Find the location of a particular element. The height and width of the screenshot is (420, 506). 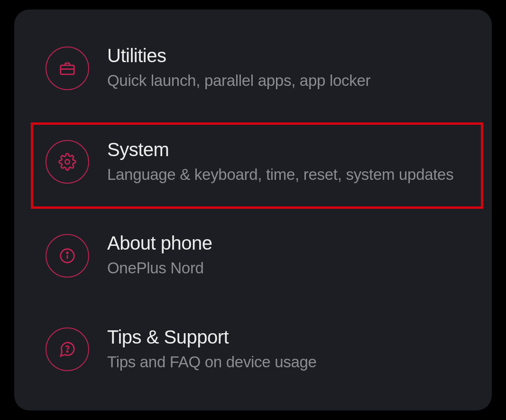

briefcase-icon is located at coordinates (67, 68).